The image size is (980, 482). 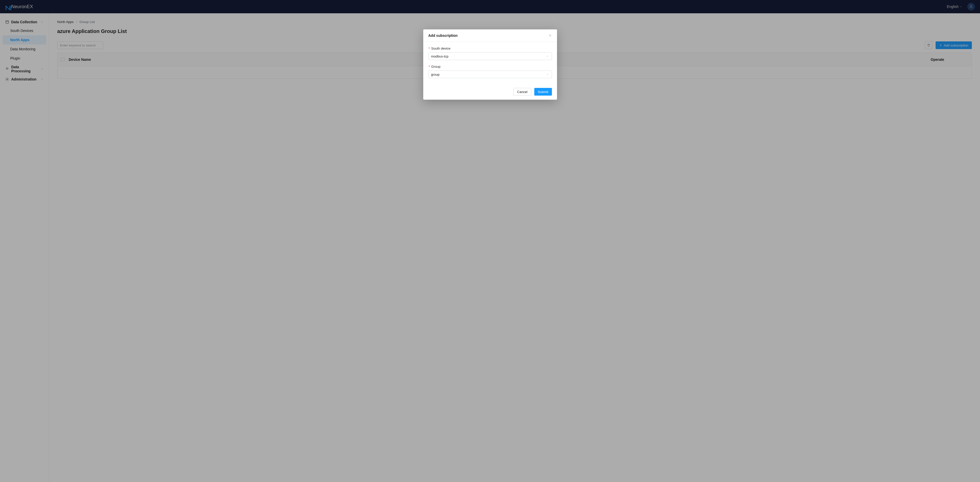 What do you see at coordinates (490, 67) in the screenshot?
I see `group-label: *Group` at bounding box center [490, 67].